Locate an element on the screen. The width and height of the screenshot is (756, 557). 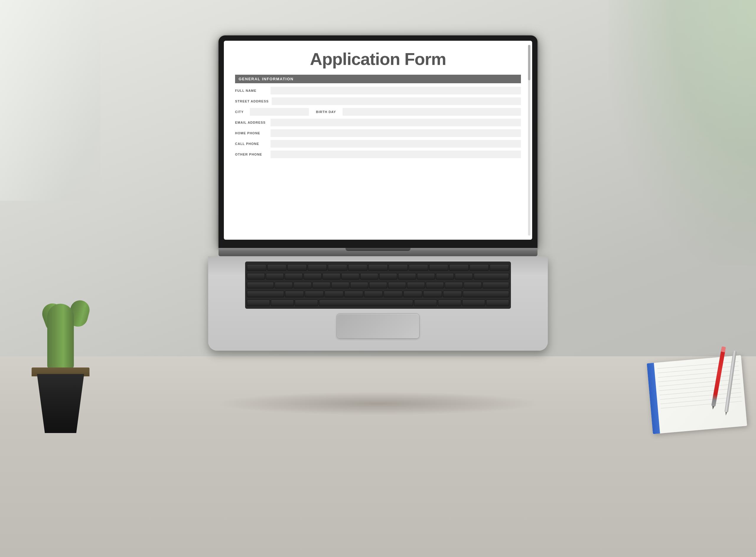
form-title: Application Form is located at coordinates (378, 59).